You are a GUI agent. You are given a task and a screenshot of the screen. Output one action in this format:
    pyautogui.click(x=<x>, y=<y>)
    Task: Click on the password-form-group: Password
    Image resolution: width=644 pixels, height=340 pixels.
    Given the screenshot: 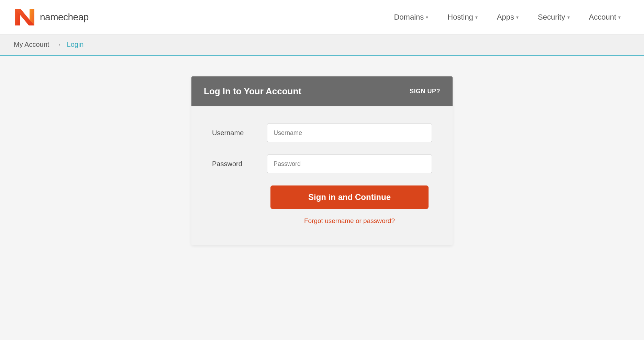 What is the action you would take?
    pyautogui.click(x=322, y=164)
    